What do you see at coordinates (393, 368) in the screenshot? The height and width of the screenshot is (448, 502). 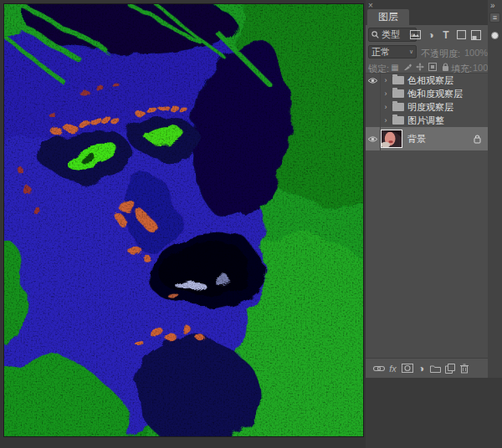 I see `layer-style-fx-icon: fx` at bounding box center [393, 368].